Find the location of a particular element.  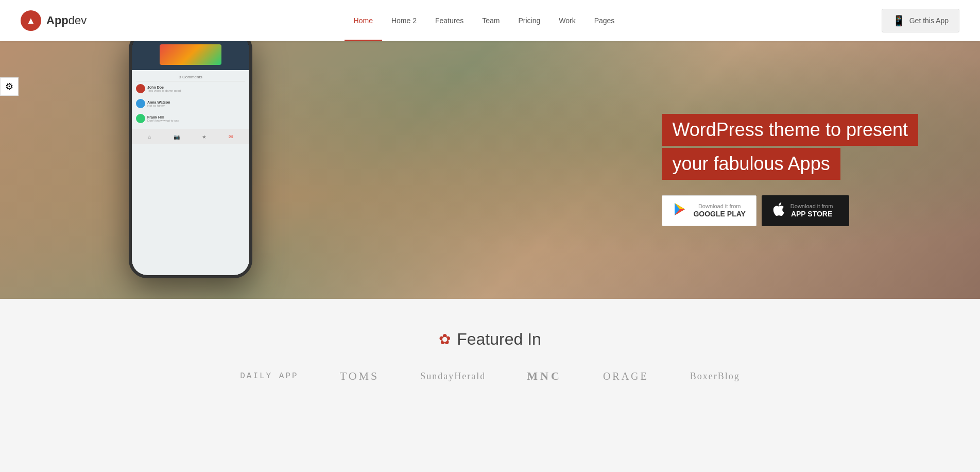

hero-title: WordPress theme to present your fabulous… is located at coordinates (790, 147).